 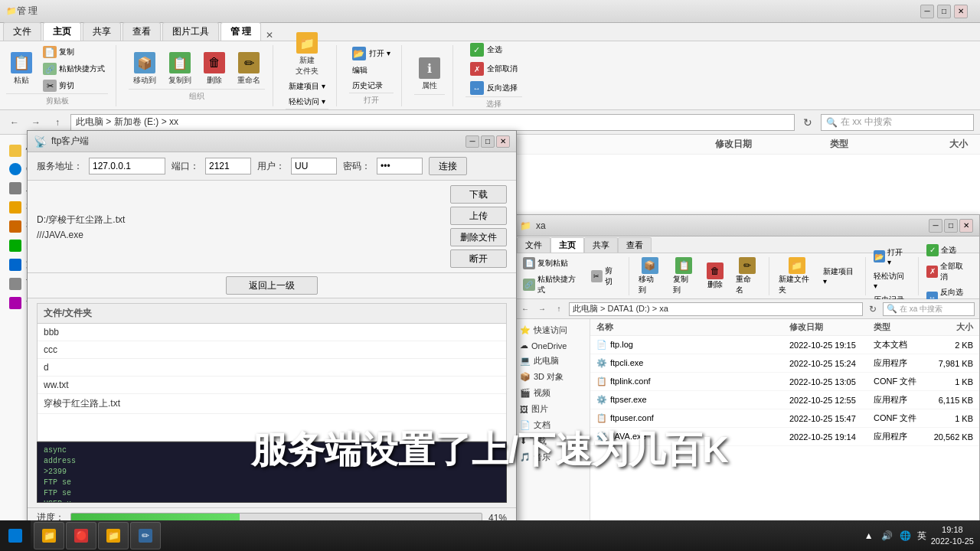 What do you see at coordinates (272, 314) in the screenshot?
I see `ftp-file-header: 文件/文件夹` at bounding box center [272, 314].